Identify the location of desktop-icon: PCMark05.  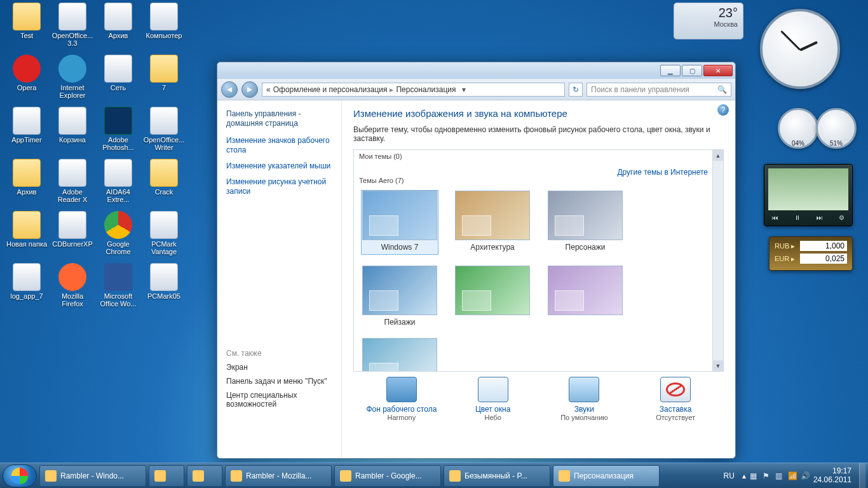
(164, 281).